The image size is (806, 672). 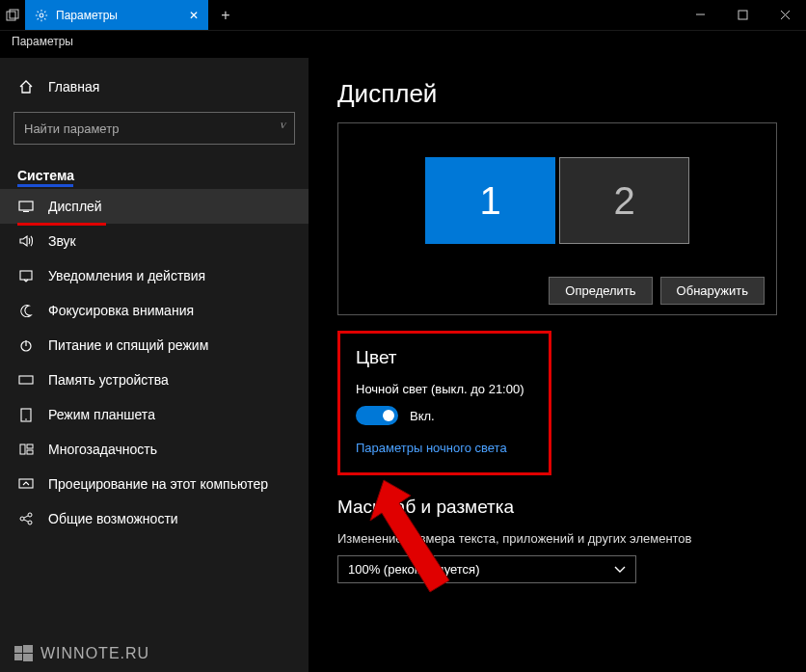 I want to click on toggle-knob, so click(x=389, y=416).